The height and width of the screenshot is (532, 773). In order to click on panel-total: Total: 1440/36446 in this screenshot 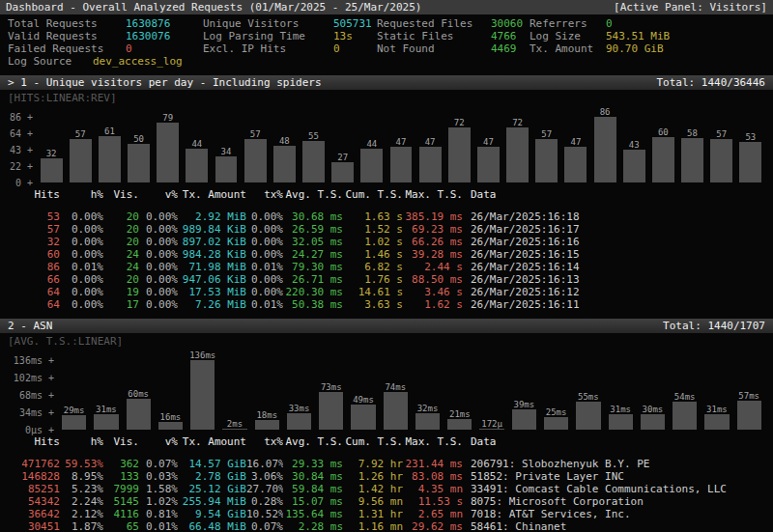, I will do `click(711, 83)`.